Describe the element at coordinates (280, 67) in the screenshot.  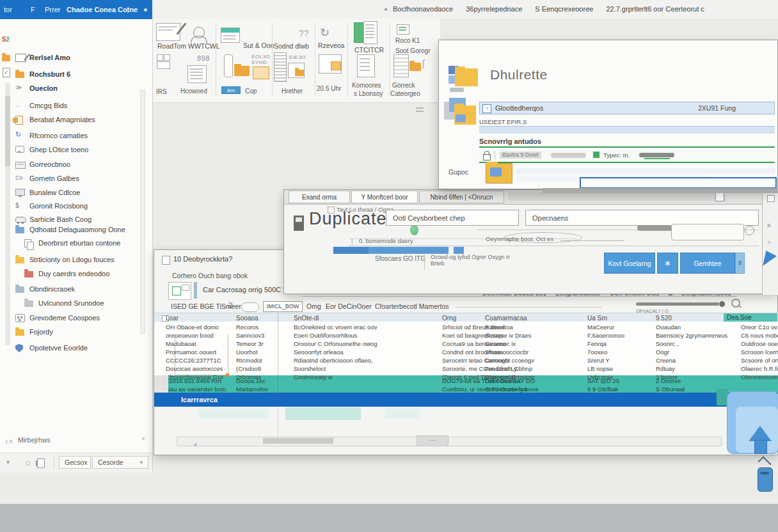
I see `striped-doc-icon` at that location.